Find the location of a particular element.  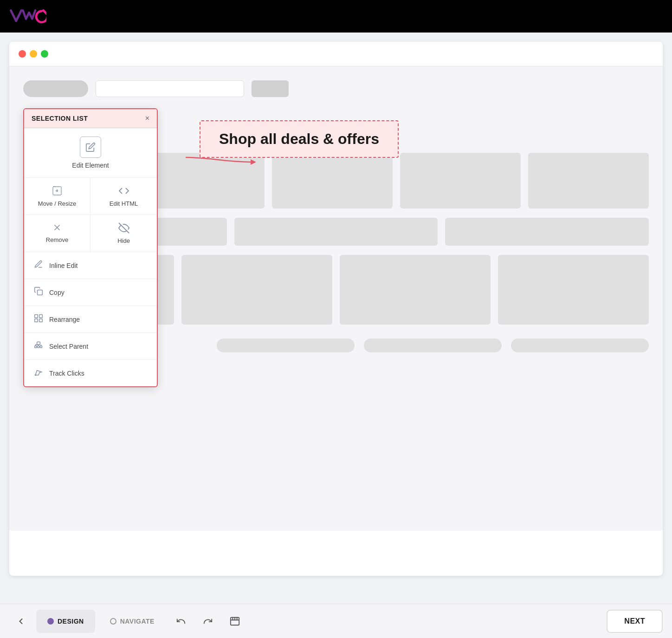

navigate-tab-label: NAVIGATE is located at coordinates (137, 621).